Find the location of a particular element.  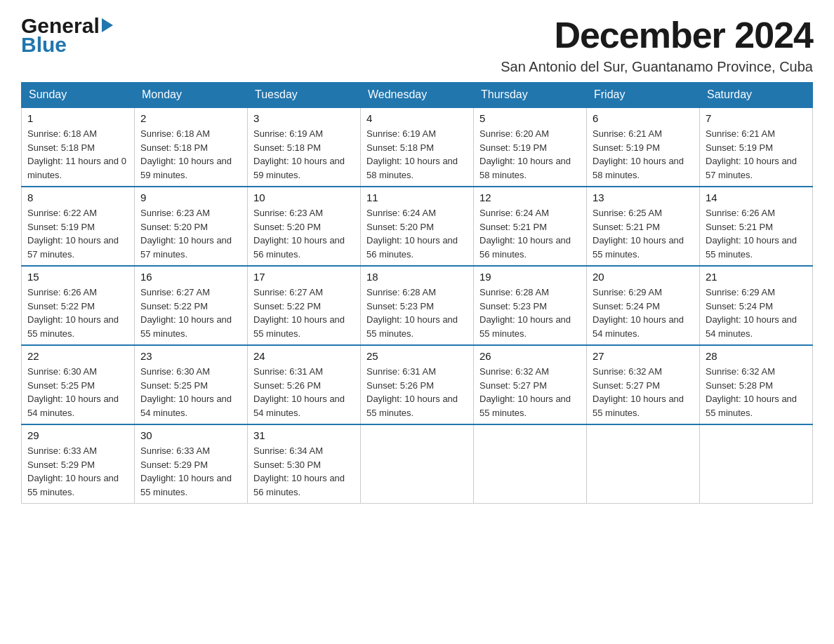

day-number: 19 is located at coordinates (530, 276).